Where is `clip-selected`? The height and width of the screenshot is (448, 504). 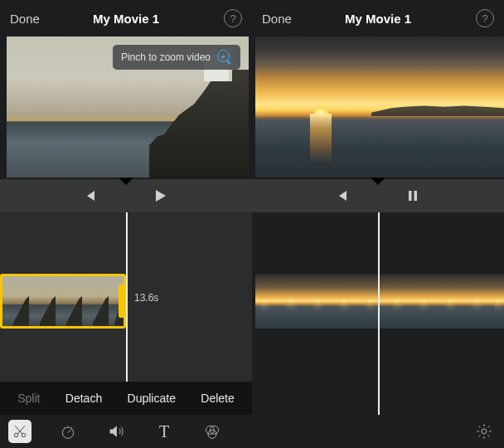
clip-selected is located at coordinates (63, 301).